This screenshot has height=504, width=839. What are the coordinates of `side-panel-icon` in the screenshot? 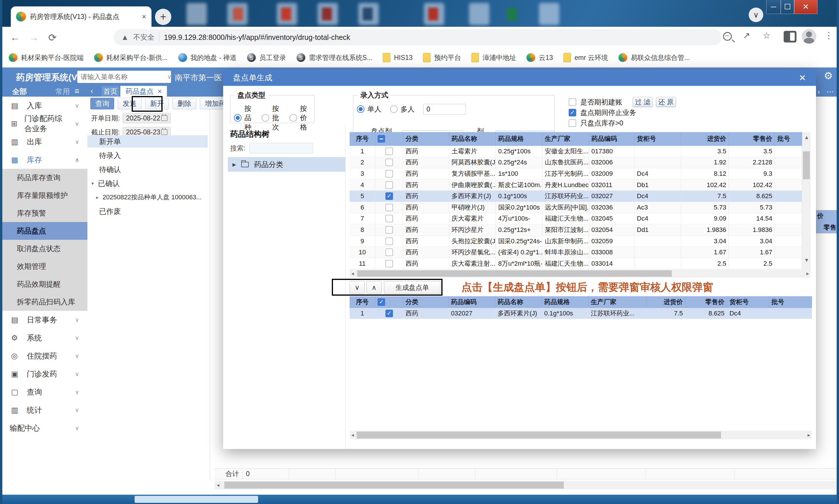 It's located at (790, 37).